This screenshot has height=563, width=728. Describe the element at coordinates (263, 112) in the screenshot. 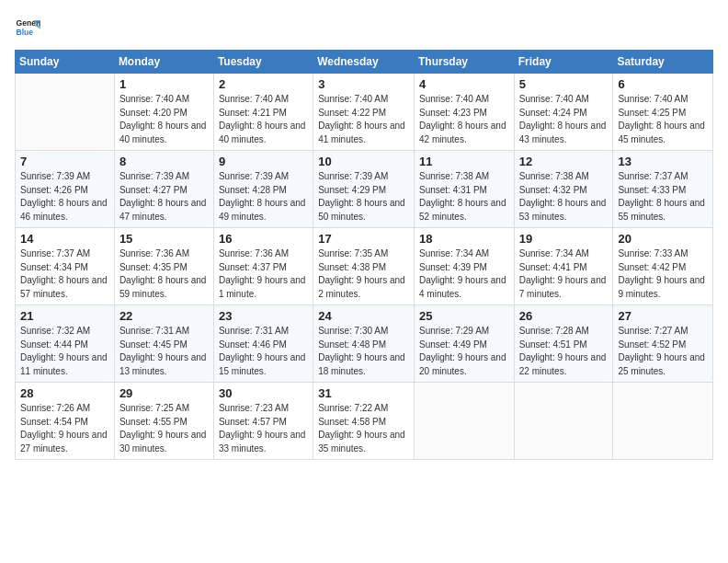

I see `calendar-cell: 2Sunrise: 7:40 AMSunset: 4:21 PMDaylight…` at that location.